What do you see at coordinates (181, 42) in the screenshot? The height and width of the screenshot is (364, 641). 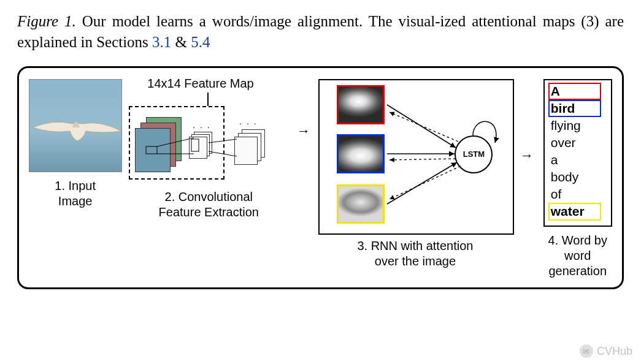 I see `caption-amp: &` at bounding box center [181, 42].